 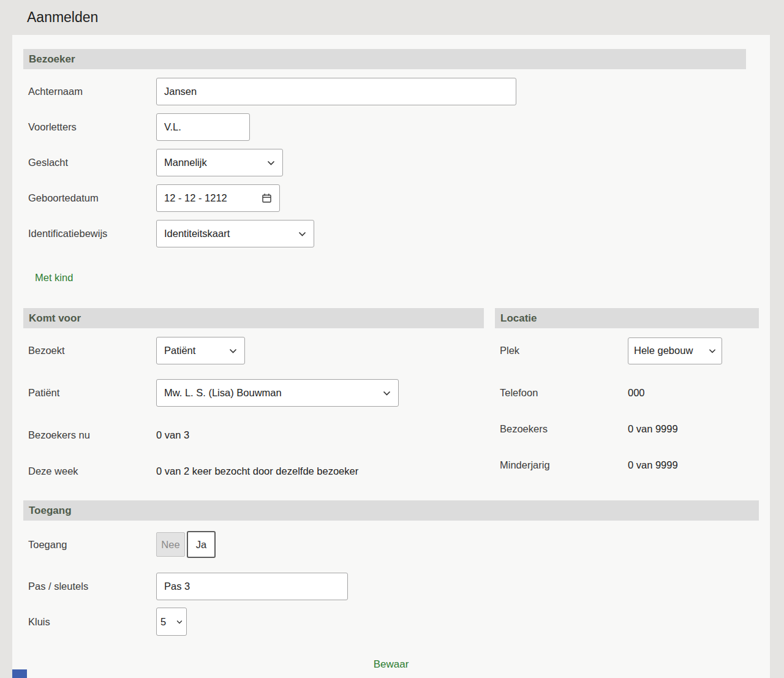 What do you see at coordinates (252, 587) in the screenshot?
I see `pas-sleutels-input` at bounding box center [252, 587].